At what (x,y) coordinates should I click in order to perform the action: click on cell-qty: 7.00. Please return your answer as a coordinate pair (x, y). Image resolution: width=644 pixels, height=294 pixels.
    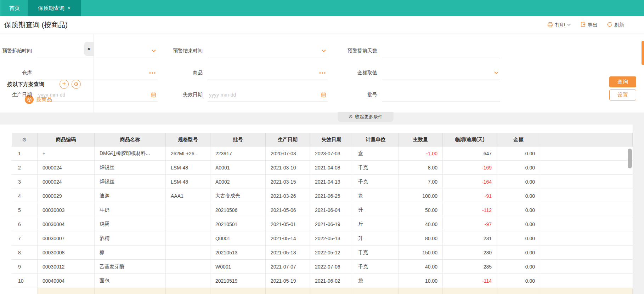
    Looking at the image, I should click on (421, 182).